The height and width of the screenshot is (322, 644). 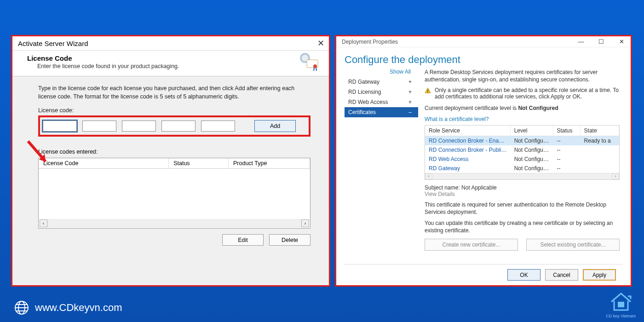 What do you see at coordinates (522, 188) in the screenshot?
I see `subject-name: Subject name: Not Applicable` at bounding box center [522, 188].